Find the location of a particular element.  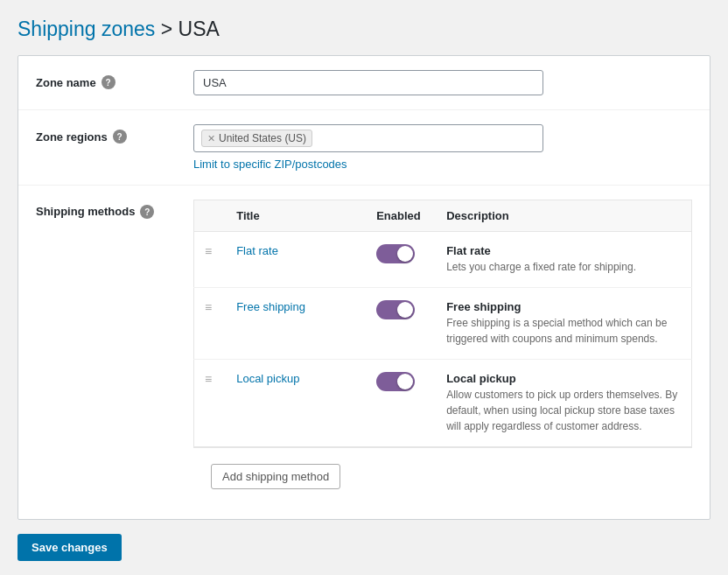

method-desc-cell: Flat rate Lets you charge a fixed rate f… is located at coordinates (564, 260).